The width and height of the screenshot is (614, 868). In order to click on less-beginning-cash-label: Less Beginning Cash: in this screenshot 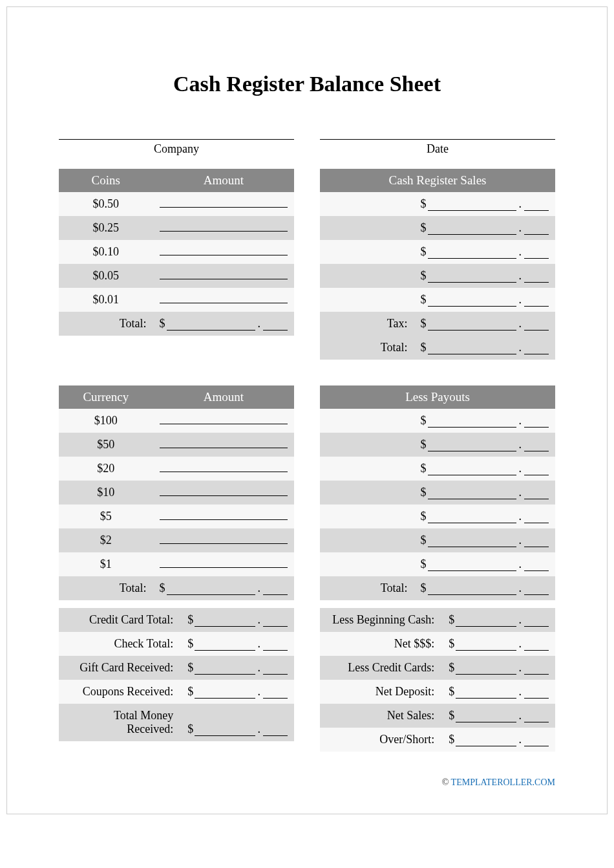, I will do `click(381, 620)`.